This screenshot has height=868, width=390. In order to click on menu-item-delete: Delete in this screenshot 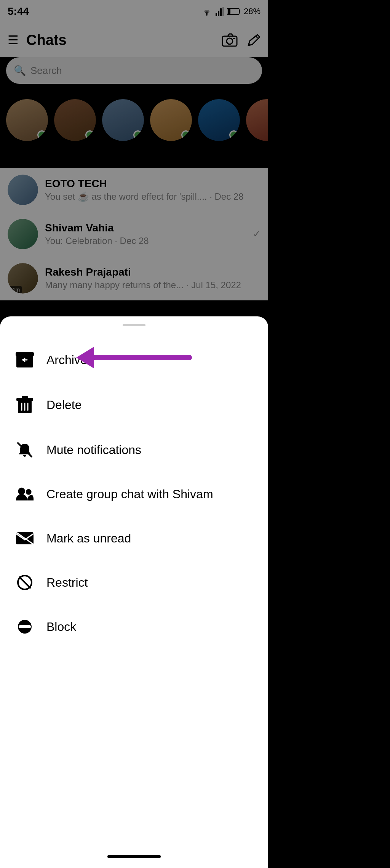, I will do `click(134, 405)`.